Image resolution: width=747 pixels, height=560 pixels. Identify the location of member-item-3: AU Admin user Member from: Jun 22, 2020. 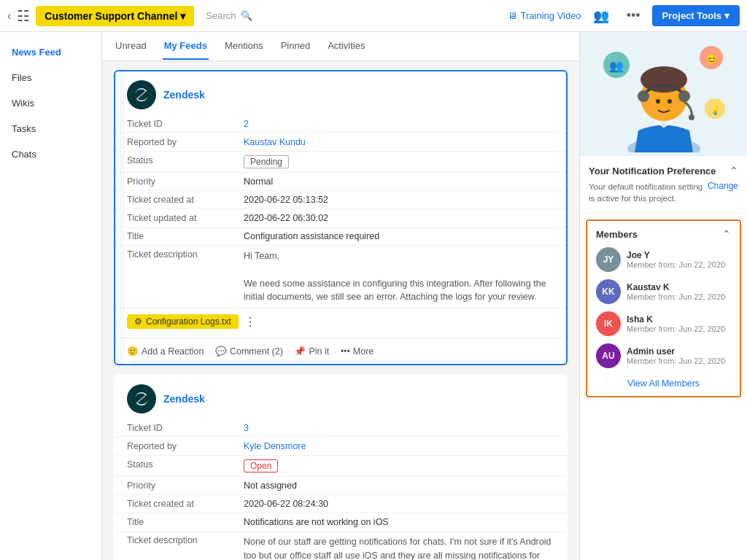
(664, 356).